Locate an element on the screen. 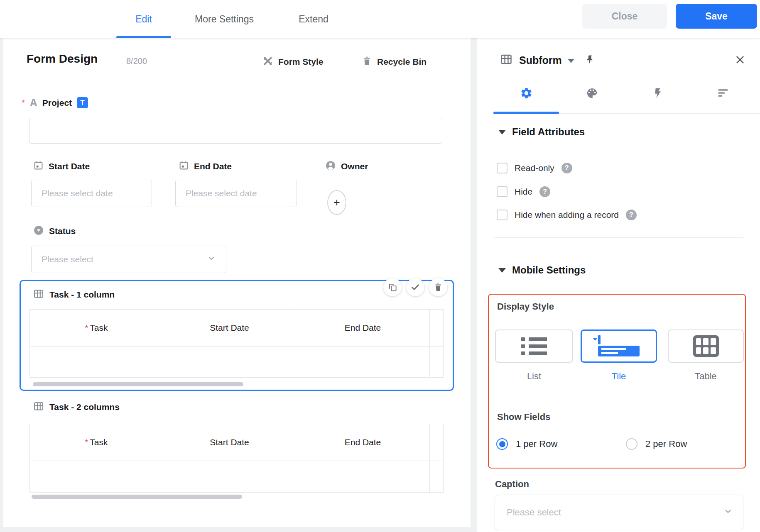 The width and height of the screenshot is (760, 532). list-icon is located at coordinates (534, 346).